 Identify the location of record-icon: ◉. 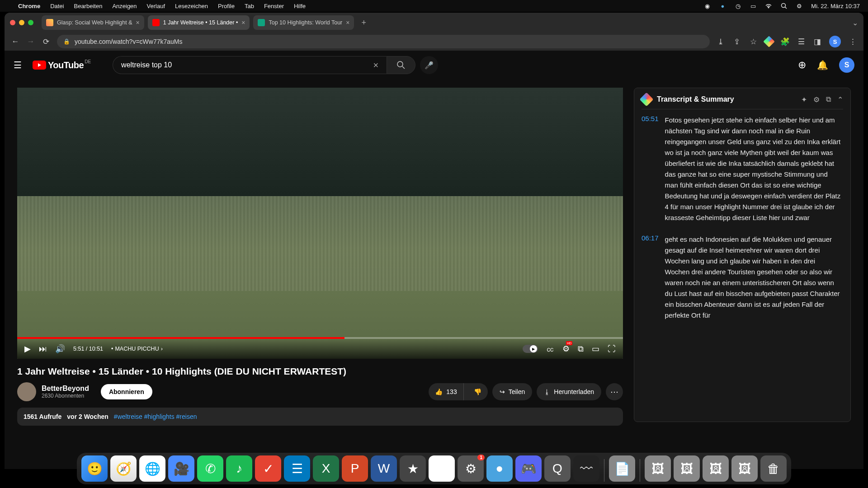
(707, 6).